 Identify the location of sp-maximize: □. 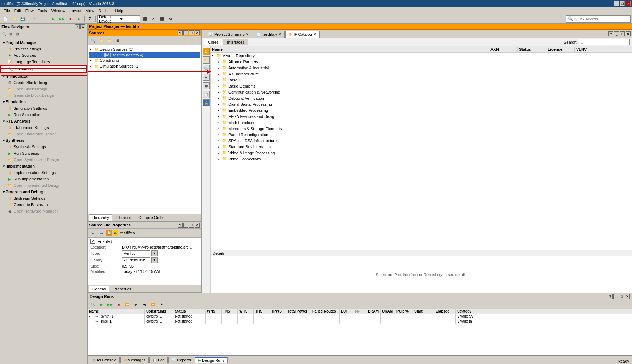
(192, 225).